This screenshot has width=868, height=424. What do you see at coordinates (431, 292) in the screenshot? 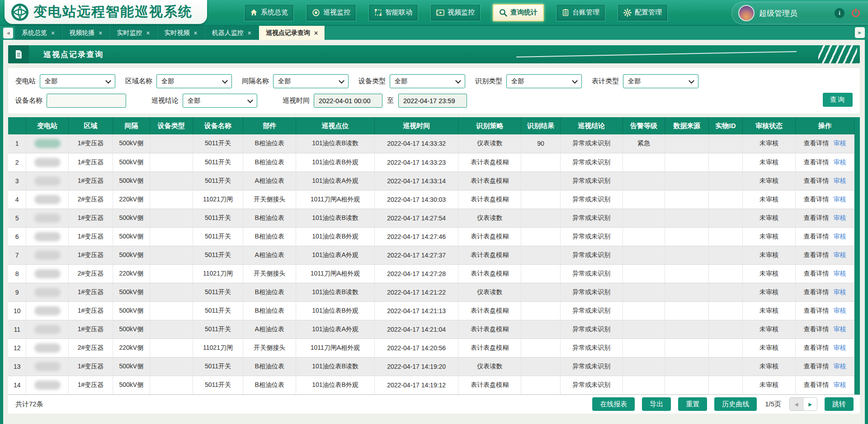
I see `table-row: 9 1#变压器 500kV侧 5011开关 B相油位表 101油位表B读数 20…` at bounding box center [431, 292].